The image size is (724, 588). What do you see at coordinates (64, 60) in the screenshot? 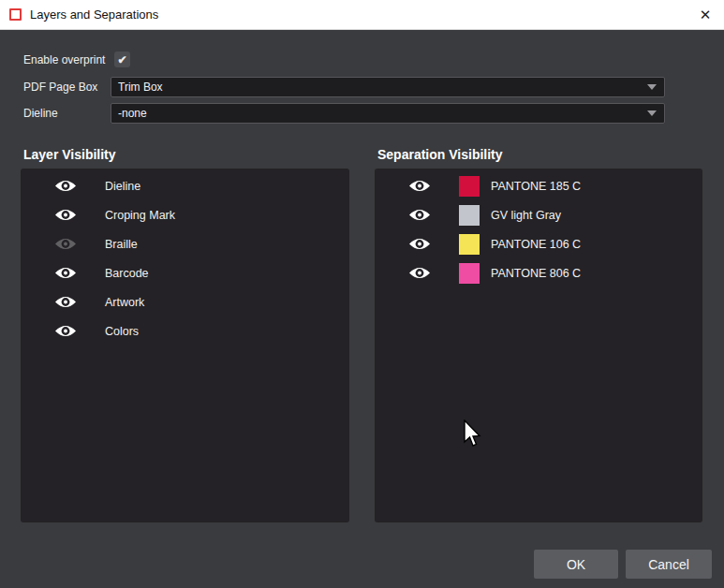
I see `enable-overprint-label: Enable overprint` at bounding box center [64, 60].